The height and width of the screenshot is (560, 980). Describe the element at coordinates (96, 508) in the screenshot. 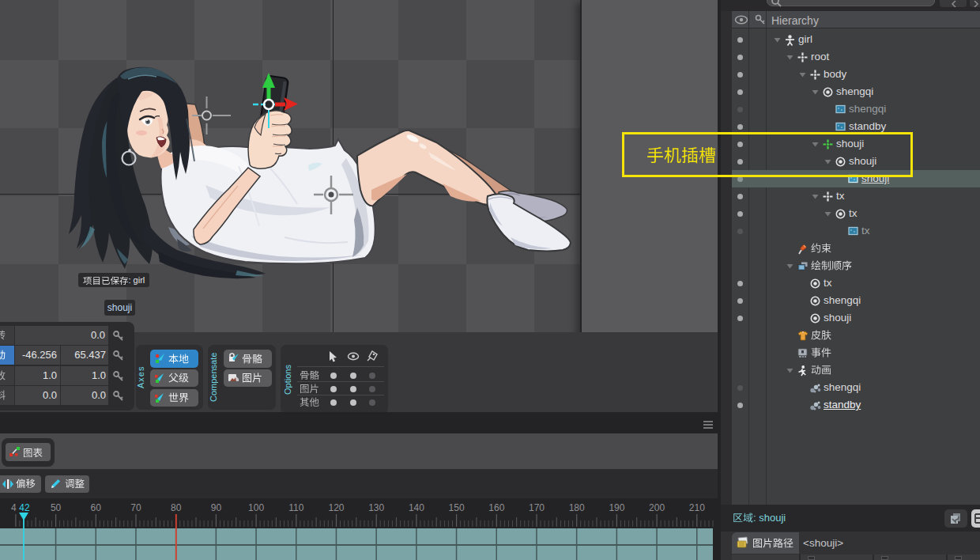

I see `svg-text: 60` at that location.